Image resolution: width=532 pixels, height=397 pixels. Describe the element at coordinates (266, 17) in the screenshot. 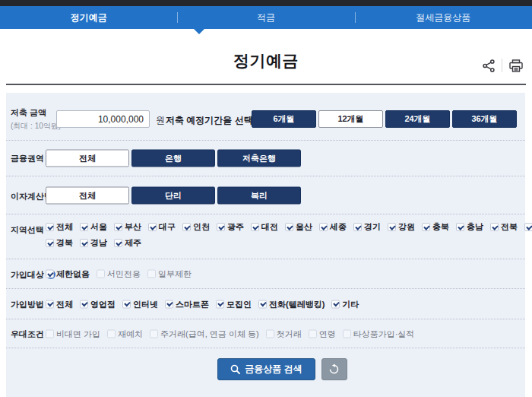

I see `nav-tab: 적금` at that location.